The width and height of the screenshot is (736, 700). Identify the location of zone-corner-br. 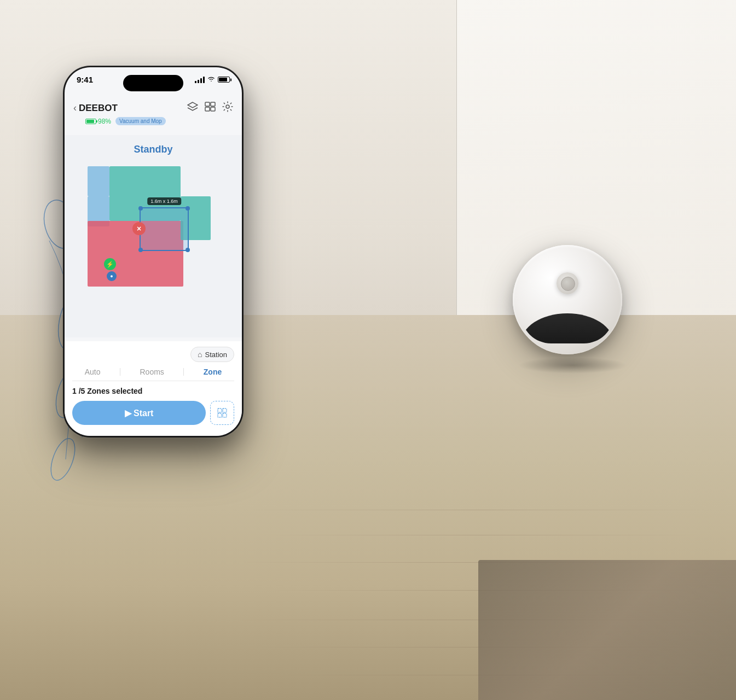
(188, 250).